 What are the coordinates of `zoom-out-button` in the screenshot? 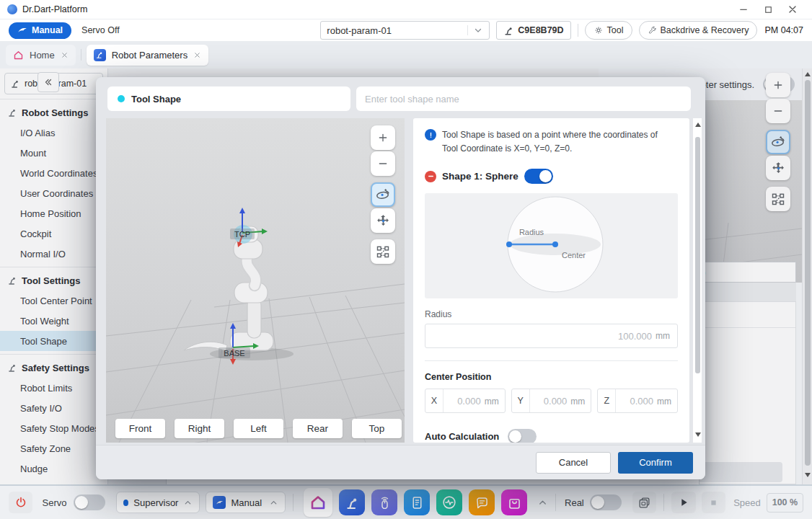 It's located at (383, 164).